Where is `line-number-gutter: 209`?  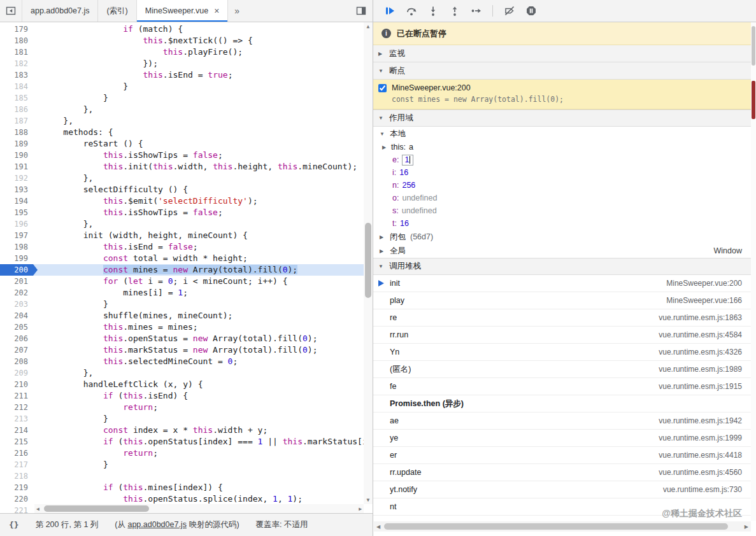
line-number-gutter: 209 is located at coordinates (17, 373).